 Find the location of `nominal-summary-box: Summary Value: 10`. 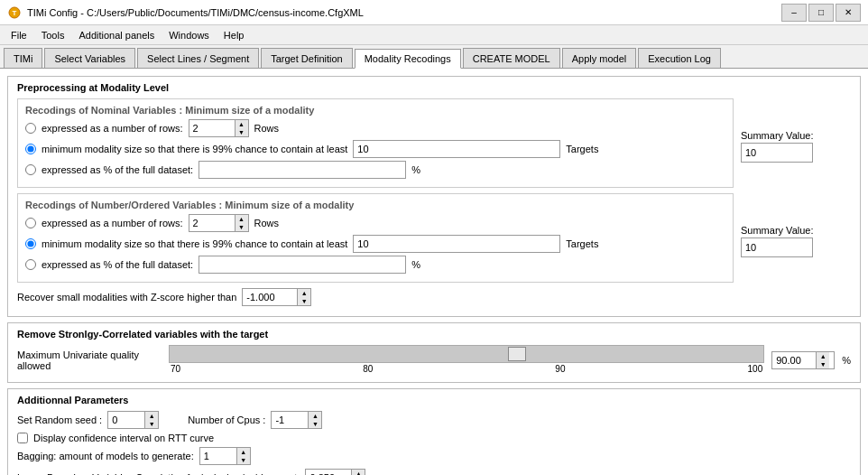

nominal-summary-box: Summary Value: 10 is located at coordinates (778, 146).